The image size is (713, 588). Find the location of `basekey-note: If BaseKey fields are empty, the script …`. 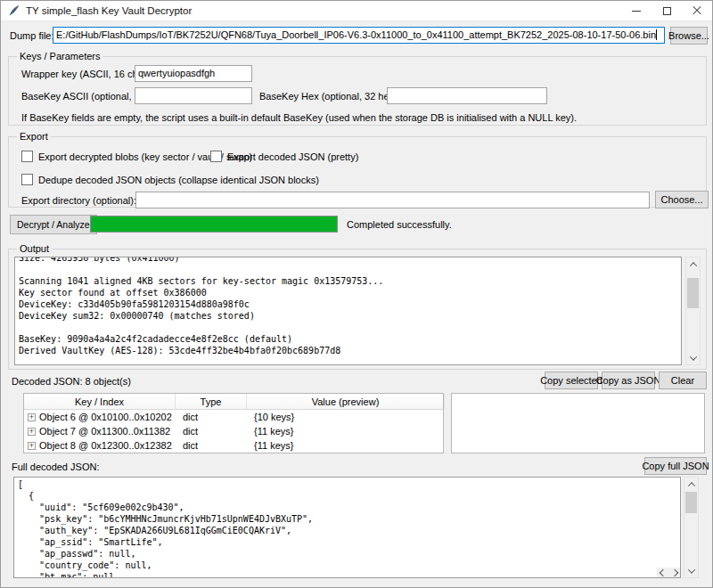

basekey-note: If BaseKey fields are empty, the script … is located at coordinates (299, 118).